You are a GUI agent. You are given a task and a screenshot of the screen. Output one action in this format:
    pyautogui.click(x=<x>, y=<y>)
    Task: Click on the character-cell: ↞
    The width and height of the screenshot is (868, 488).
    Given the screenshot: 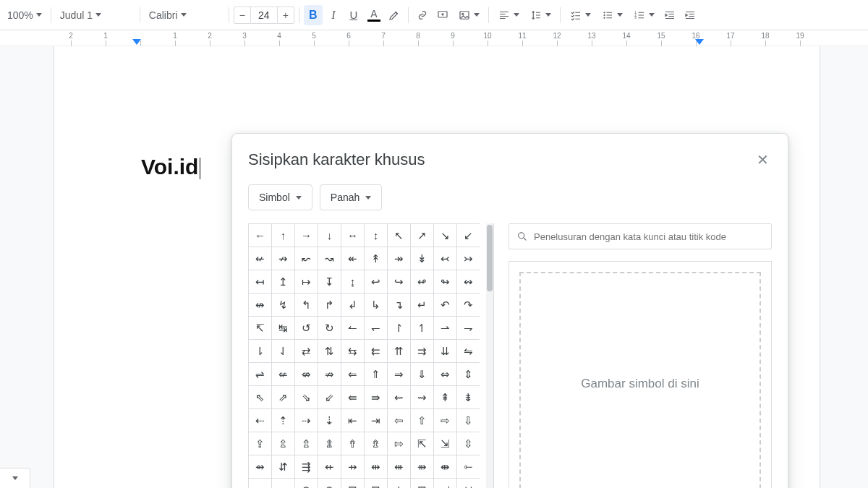 What is the action you would take?
    pyautogui.click(x=352, y=258)
    